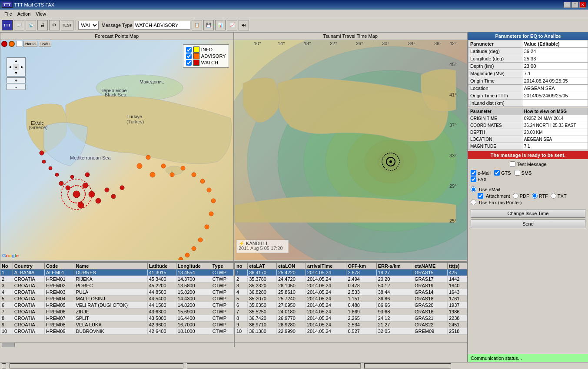 Image resolution: width=588 pixels, height=369 pixels. I want to click on email-option: e-Mail, so click(481, 173).